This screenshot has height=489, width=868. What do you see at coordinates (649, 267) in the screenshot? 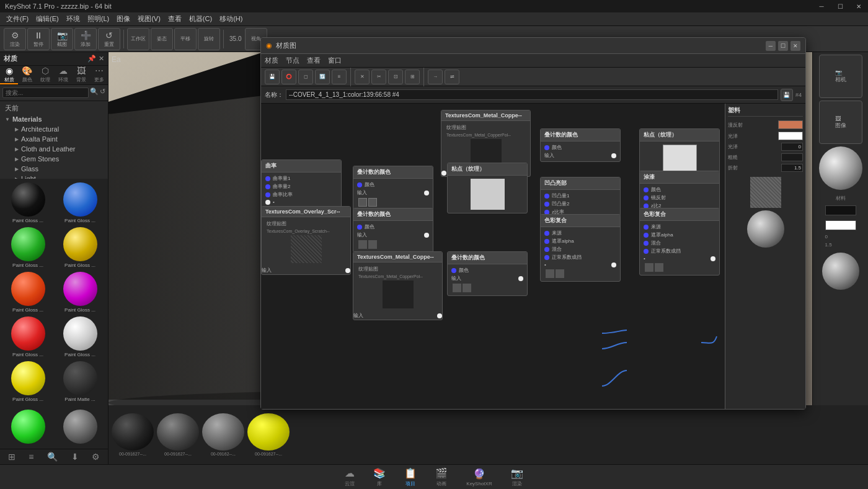
I see `cc2-ctrl` at bounding box center [649, 267].